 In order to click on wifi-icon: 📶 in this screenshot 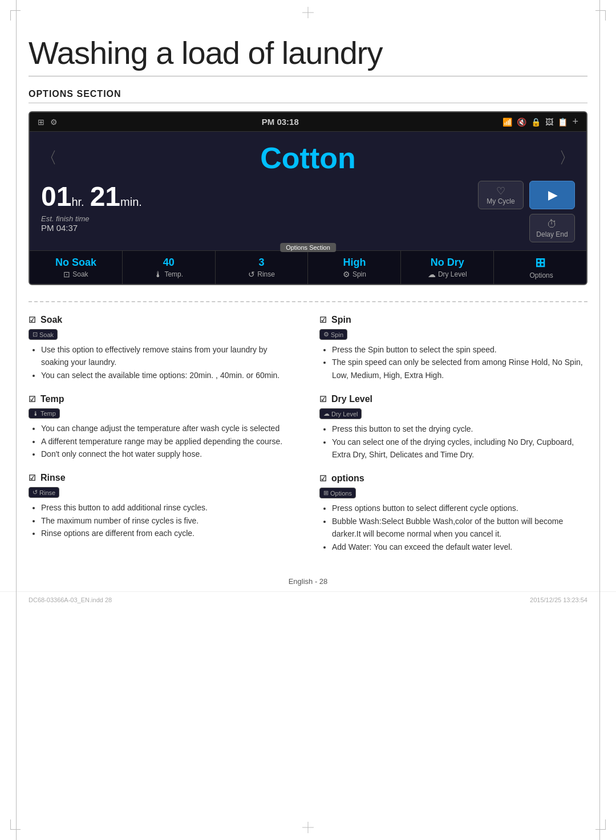, I will do `click(508, 122)`.